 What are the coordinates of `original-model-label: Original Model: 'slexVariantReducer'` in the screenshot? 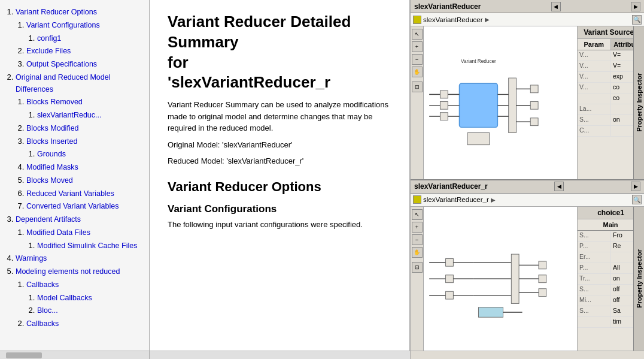 It's located at (280, 145).